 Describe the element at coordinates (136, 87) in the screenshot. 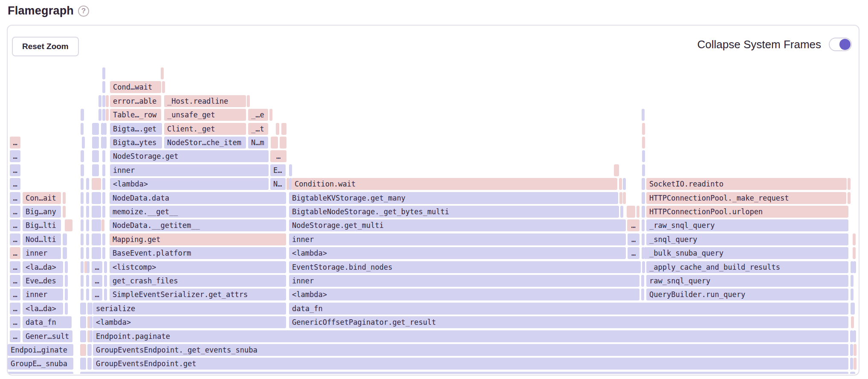

I see `flame-frame: Cond…wait` at that location.